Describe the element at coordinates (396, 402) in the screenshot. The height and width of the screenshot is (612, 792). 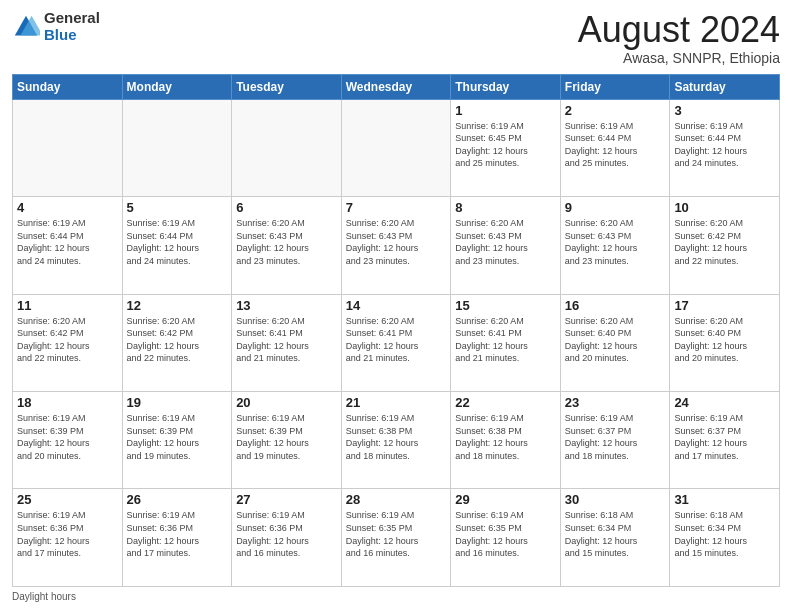
I see `day-number: 21` at that location.